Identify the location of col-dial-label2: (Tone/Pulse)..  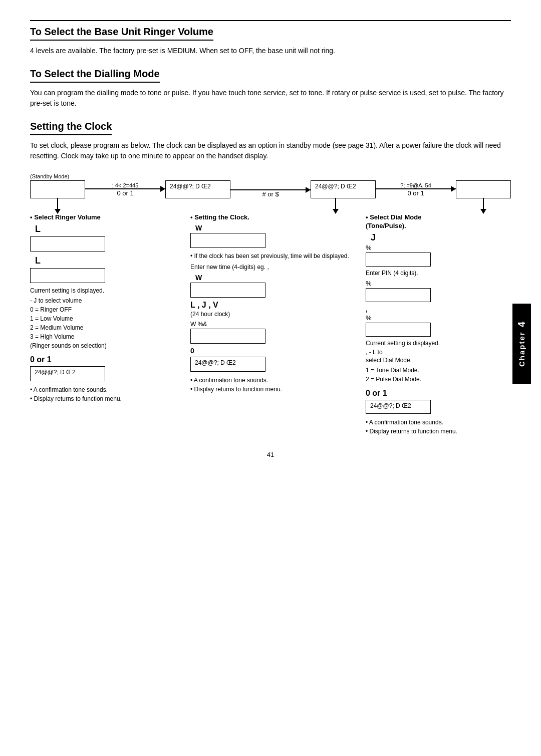
(438, 225).